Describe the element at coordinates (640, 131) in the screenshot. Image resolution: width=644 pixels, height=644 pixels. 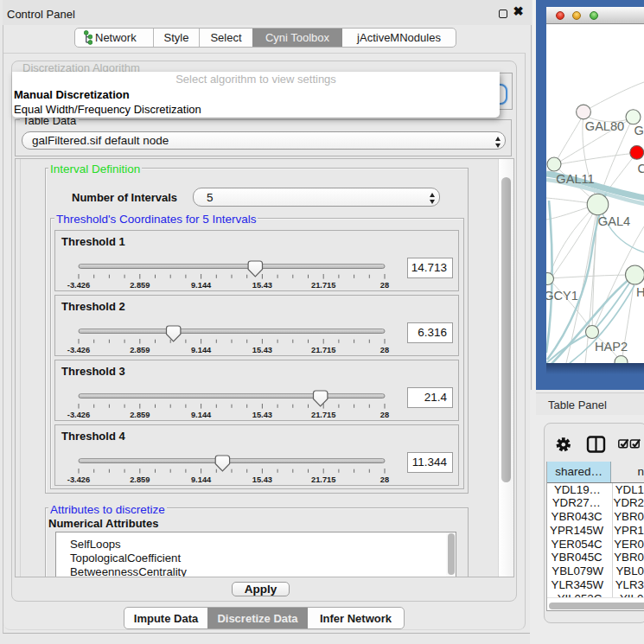
I see `svg-text: G.` at that location.